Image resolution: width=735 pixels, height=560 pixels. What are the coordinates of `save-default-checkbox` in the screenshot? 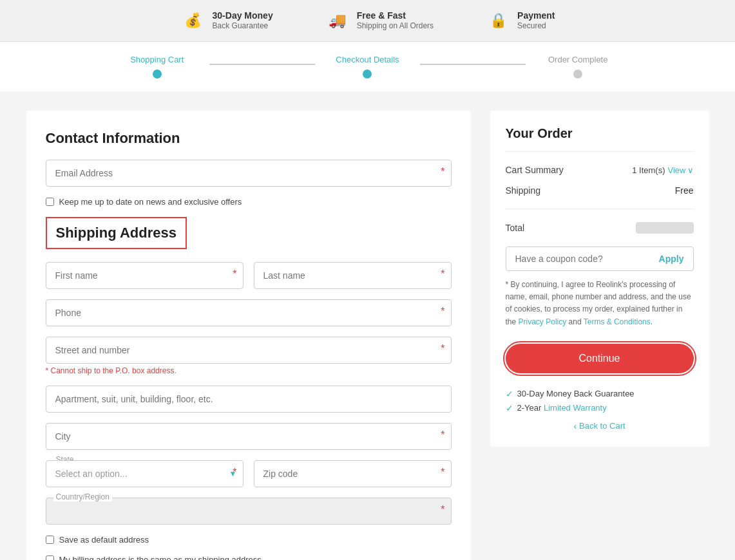 It's located at (50, 539).